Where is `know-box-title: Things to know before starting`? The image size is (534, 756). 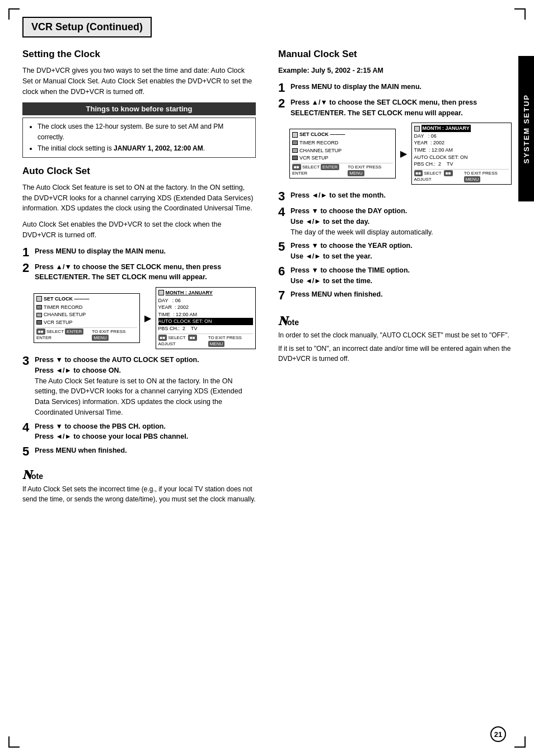
know-box-title: Things to know before starting is located at coordinates (139, 109).